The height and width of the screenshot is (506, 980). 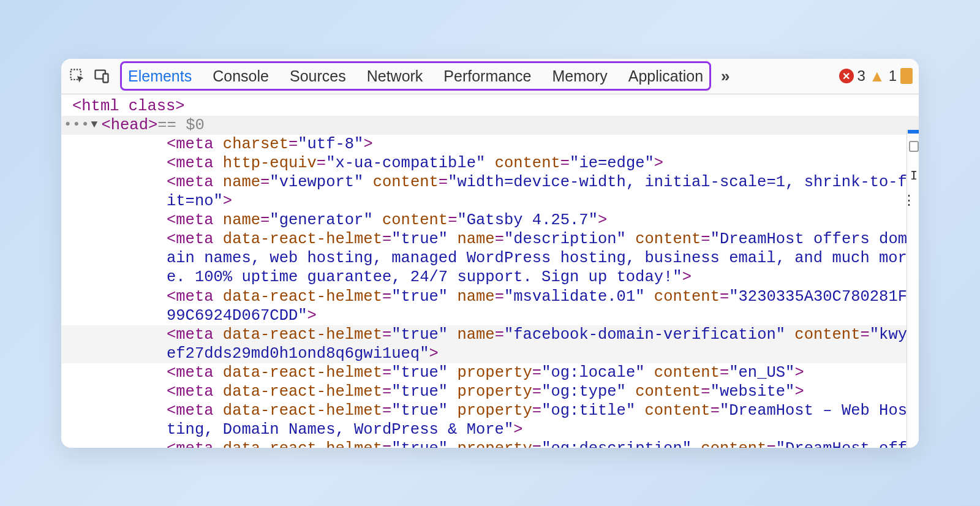 What do you see at coordinates (914, 146) in the screenshot?
I see `side-square-icon` at bounding box center [914, 146].